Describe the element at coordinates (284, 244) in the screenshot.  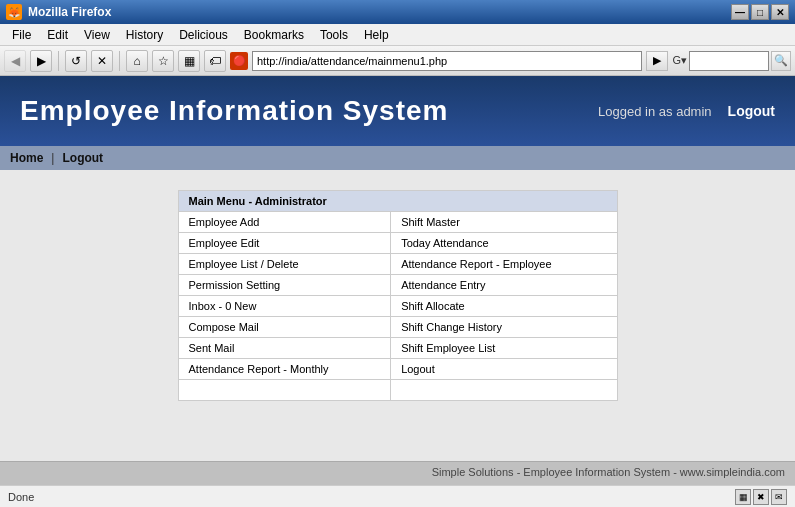
I see `menu-item-employee-edit: Employee Edit` at that location.